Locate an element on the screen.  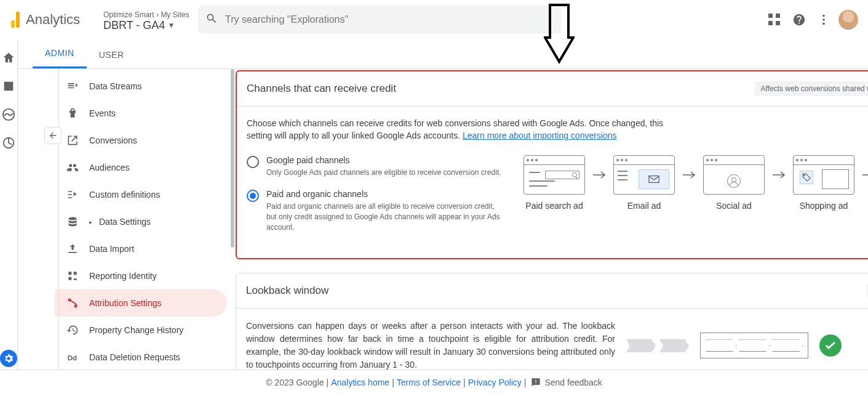
footer-link-home: Analytics home is located at coordinates (360, 382).